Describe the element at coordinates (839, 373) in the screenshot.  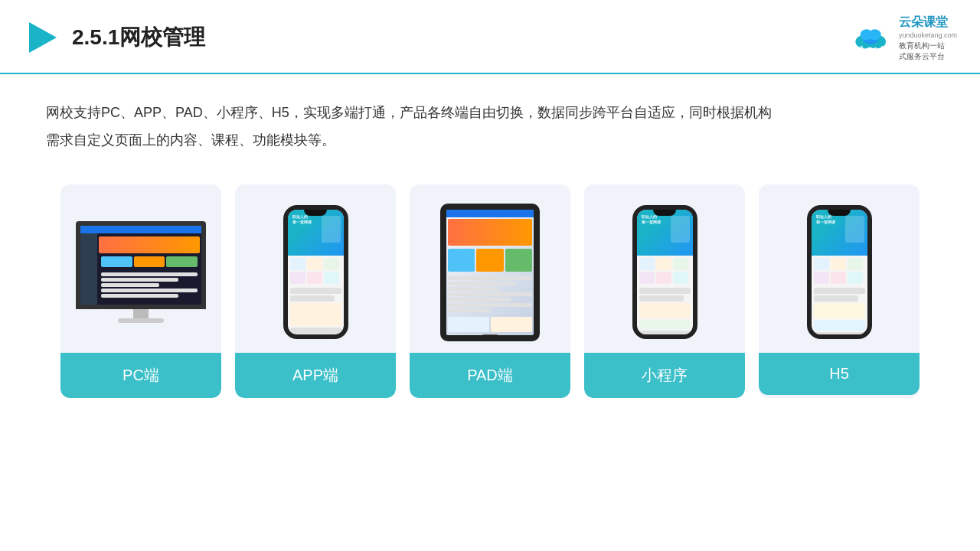
I see `card-h5-label: H5` at that location.